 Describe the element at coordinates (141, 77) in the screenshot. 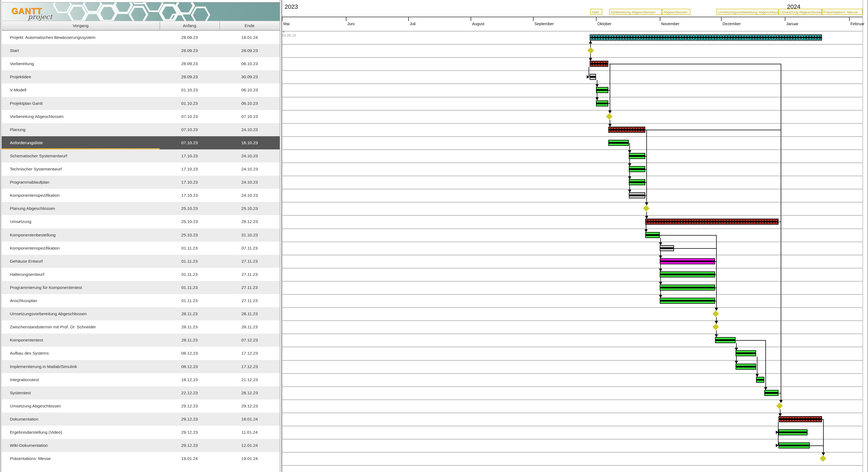

I see `table-row: Projektidee28.09.2330.09.23` at that location.